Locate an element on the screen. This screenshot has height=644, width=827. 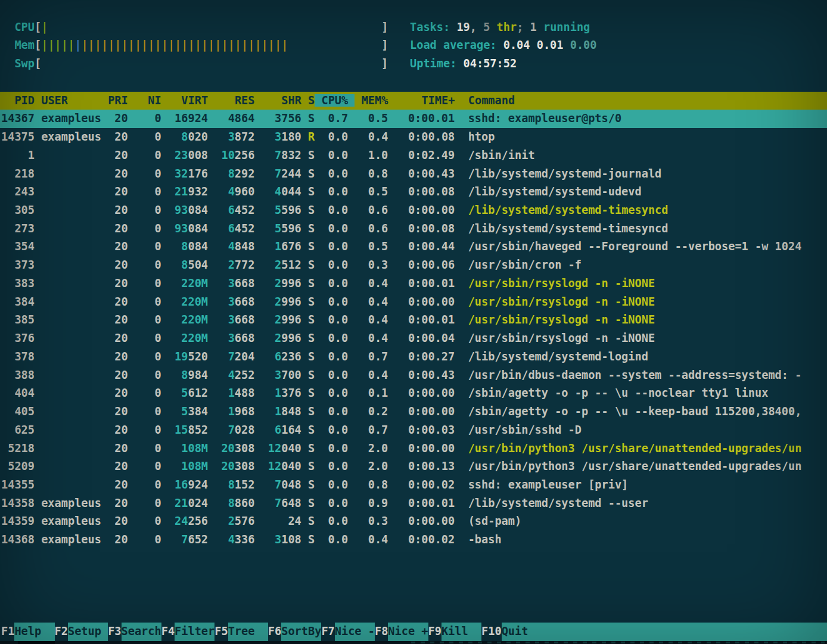
table-row: 354 20 0 8084 4848 1676 S 0.0 0.5 0:00.4… is located at coordinates (414, 247).